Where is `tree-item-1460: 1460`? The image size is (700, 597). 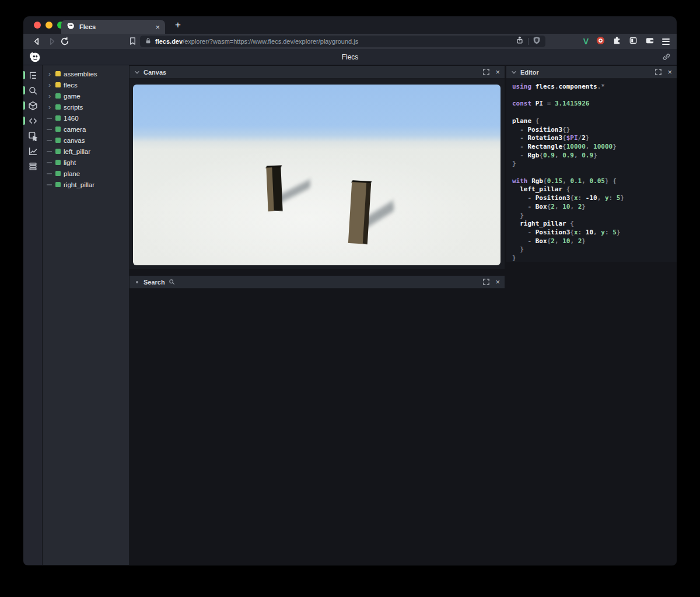
tree-item-1460: 1460 is located at coordinates (86, 118).